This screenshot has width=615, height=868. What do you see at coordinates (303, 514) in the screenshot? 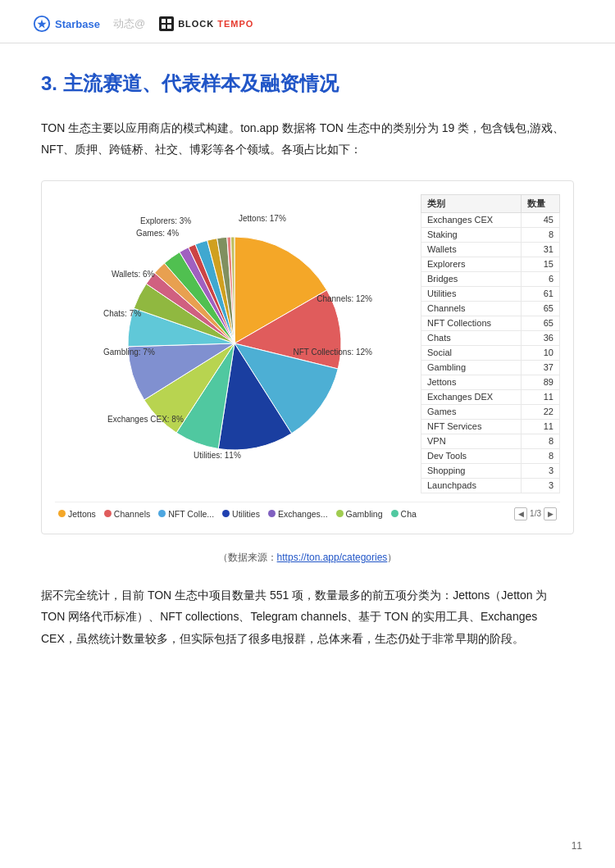
I see `legend-label: Exchanges...` at bounding box center [303, 514].